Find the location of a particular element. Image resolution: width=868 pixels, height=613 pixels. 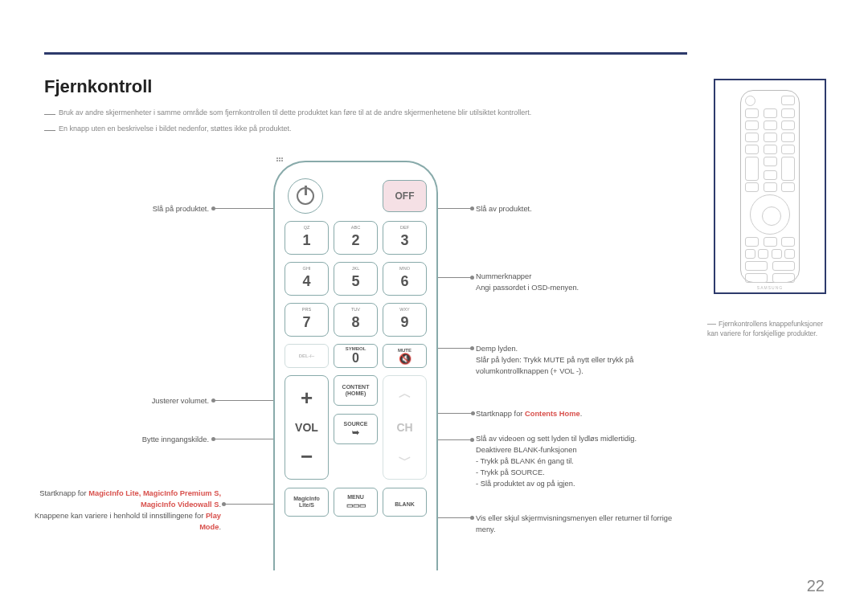

keypad-4: GHI4 is located at coordinates (307, 279).